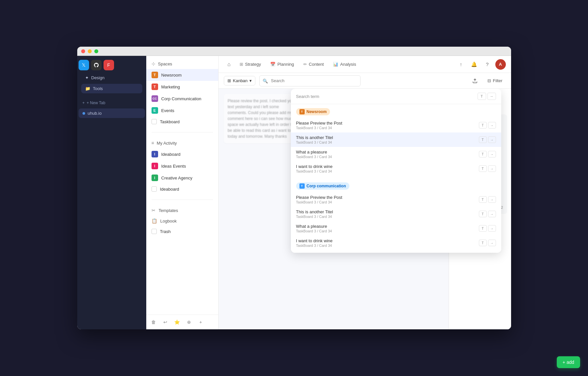  I want to click on notification-icon: 🔔, so click(474, 64).